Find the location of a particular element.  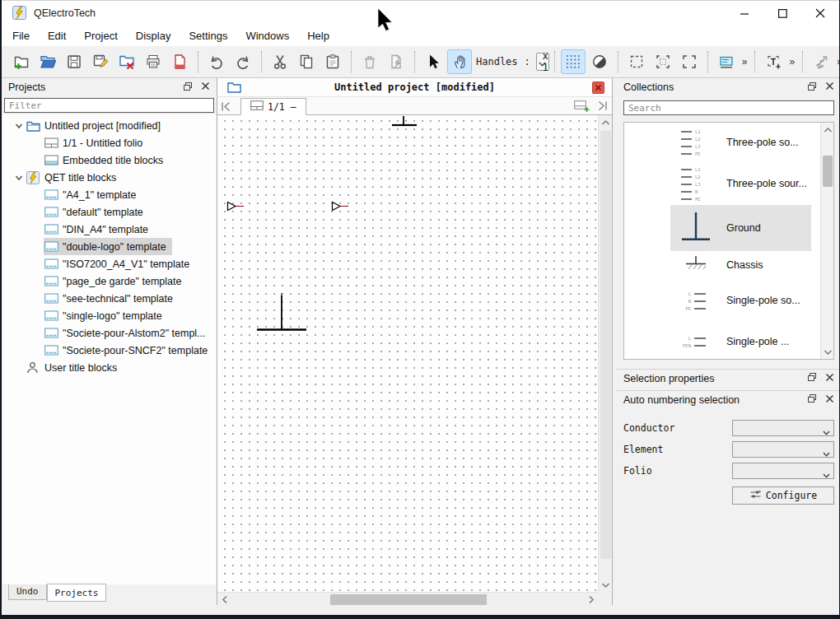

tree-item: "Societe-pour-Alstom2" templ... is located at coordinates (109, 333).